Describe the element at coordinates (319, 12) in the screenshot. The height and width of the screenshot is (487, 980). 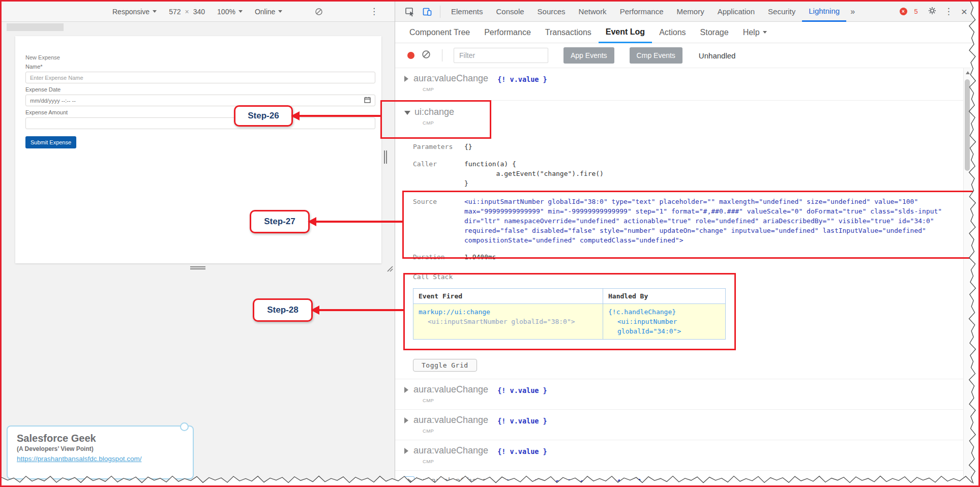
I see `no-throttling-icon` at that location.